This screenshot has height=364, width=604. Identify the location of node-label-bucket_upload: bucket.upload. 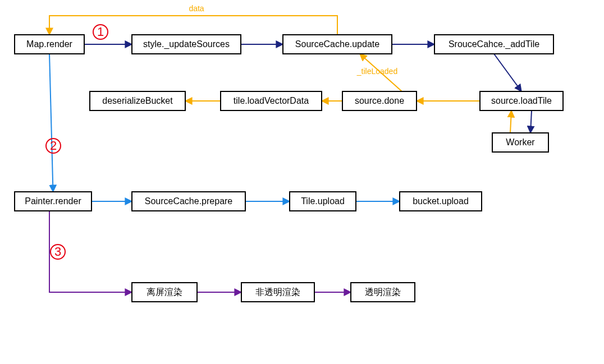
(441, 201).